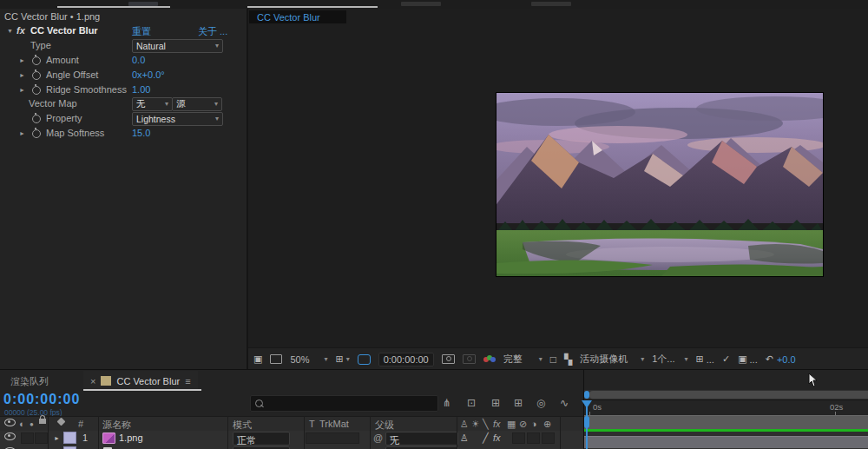 This screenshot has height=449, width=868. Describe the element at coordinates (726, 422) in the screenshot. I see `work-area-bar` at that location.